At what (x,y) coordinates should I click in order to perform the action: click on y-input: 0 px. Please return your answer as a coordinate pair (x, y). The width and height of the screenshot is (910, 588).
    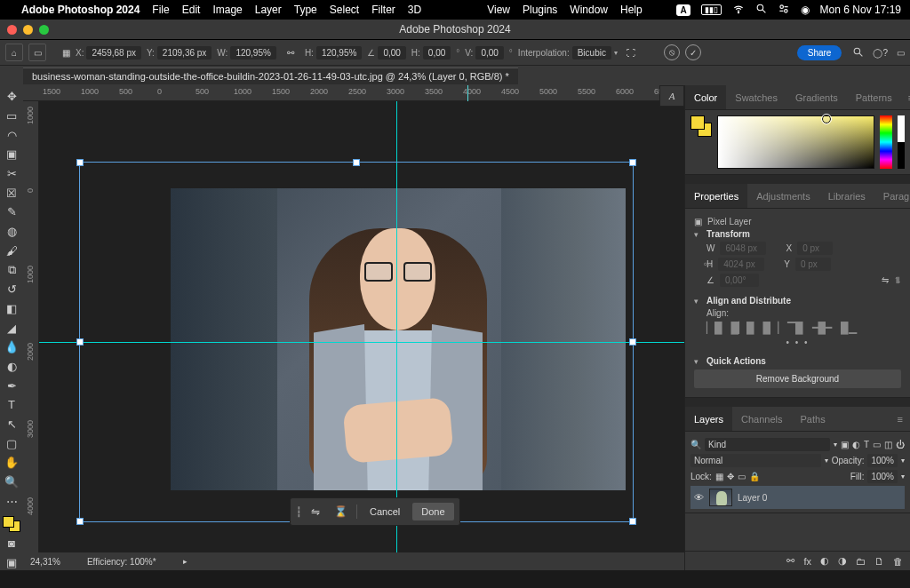
    Looking at the image, I should click on (813, 265).